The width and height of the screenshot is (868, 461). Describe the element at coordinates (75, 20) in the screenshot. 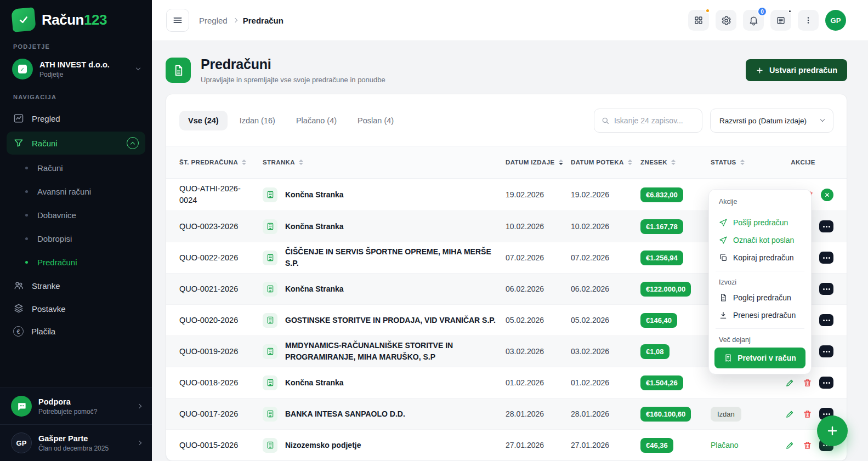

I see `logo-text: Račun123` at that location.